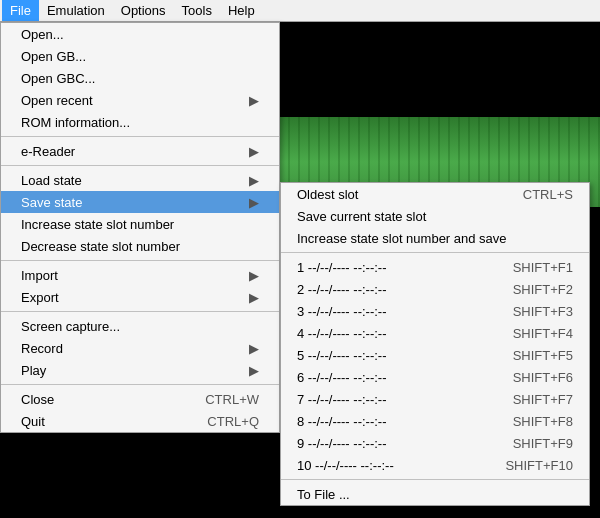 This screenshot has height=518, width=600. I want to click on menu-help: Help, so click(242, 10).